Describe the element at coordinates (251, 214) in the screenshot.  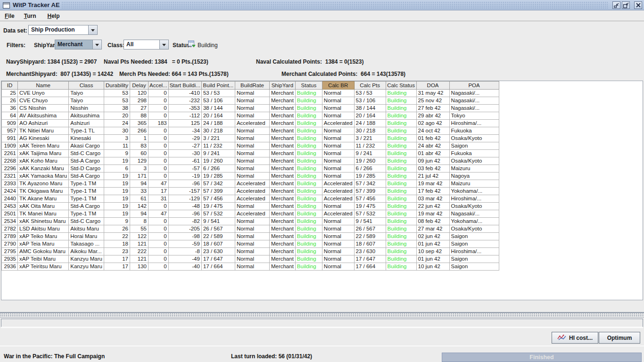
I see `table-row: 2501TK Manei MaruType-1 TM199447-9657 / …` at that location.